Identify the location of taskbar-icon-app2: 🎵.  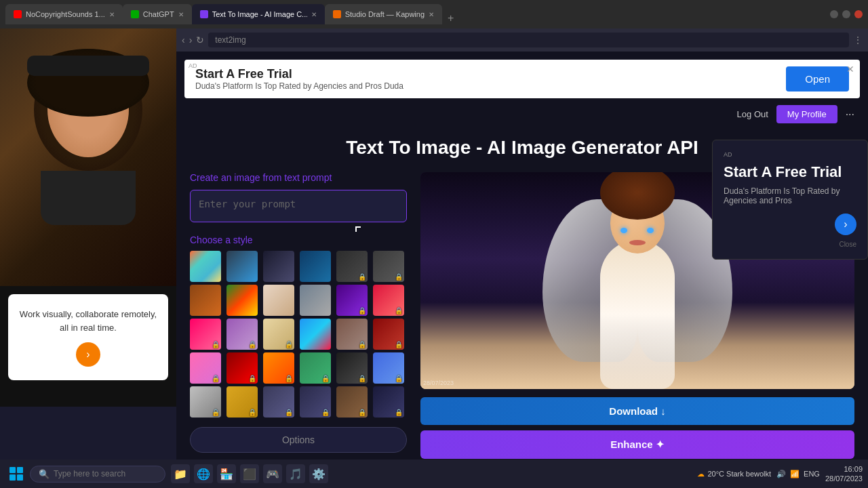
(296, 474).